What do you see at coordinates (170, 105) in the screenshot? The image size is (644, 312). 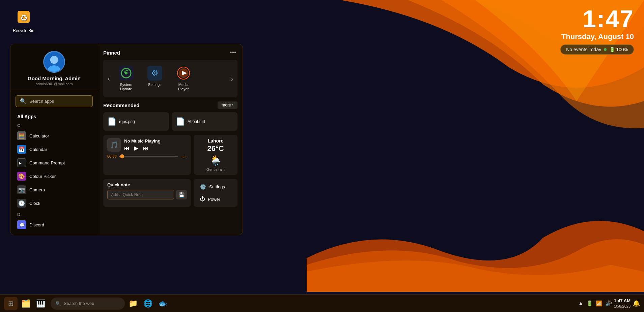 I see `recommended-header: Recommended more ›` at bounding box center [170, 105].